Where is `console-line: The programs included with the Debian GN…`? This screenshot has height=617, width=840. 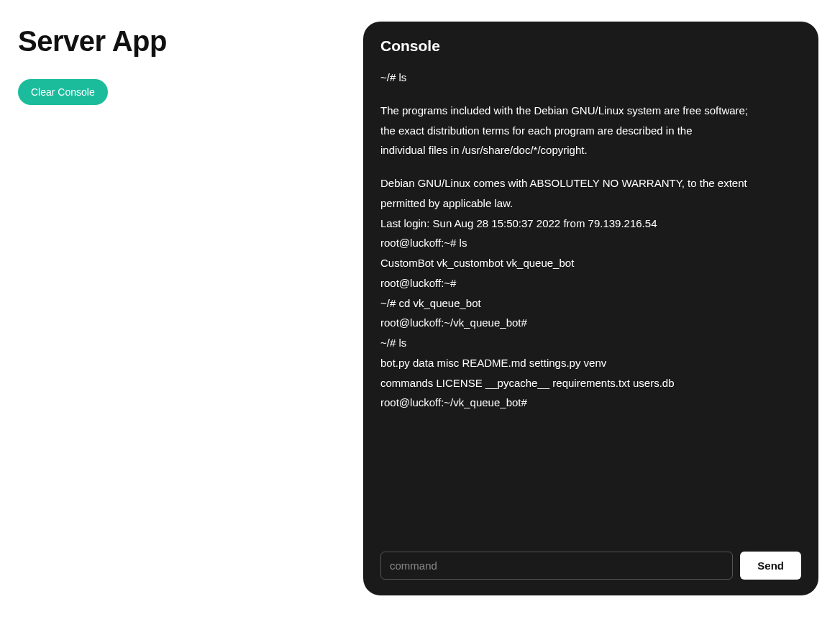
console-line: The programs included with the Debian GN… is located at coordinates (591, 111).